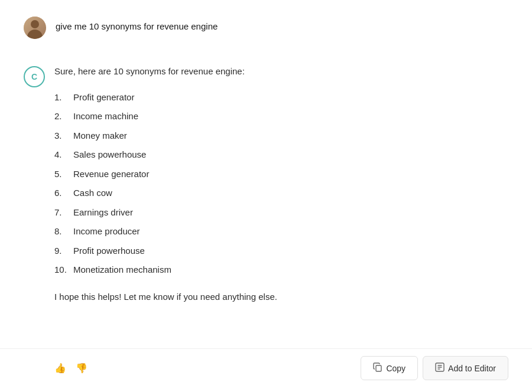 This screenshot has height=392, width=532. What do you see at coordinates (396, 368) in the screenshot?
I see `copy-label: Copy` at bounding box center [396, 368].